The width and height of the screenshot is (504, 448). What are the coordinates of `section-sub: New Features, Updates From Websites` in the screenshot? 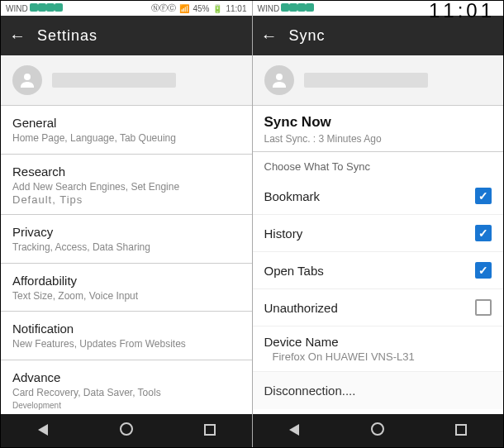 It's located at (126, 345).